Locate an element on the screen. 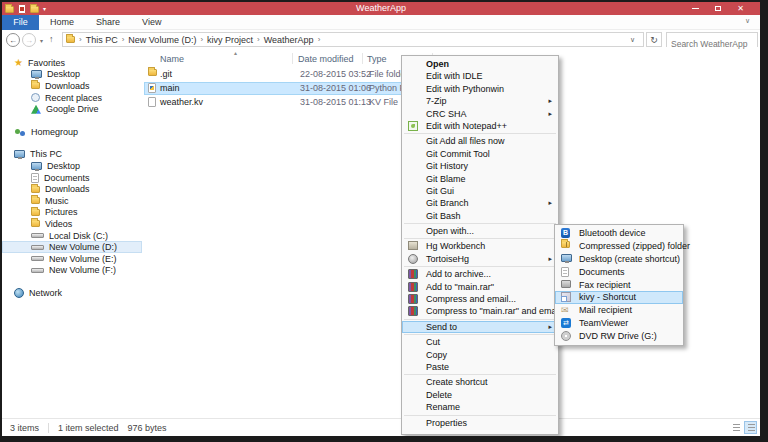 The image size is (768, 442). sidebar-item-local-disk-c: Local Disk (C:) is located at coordinates (72, 236).